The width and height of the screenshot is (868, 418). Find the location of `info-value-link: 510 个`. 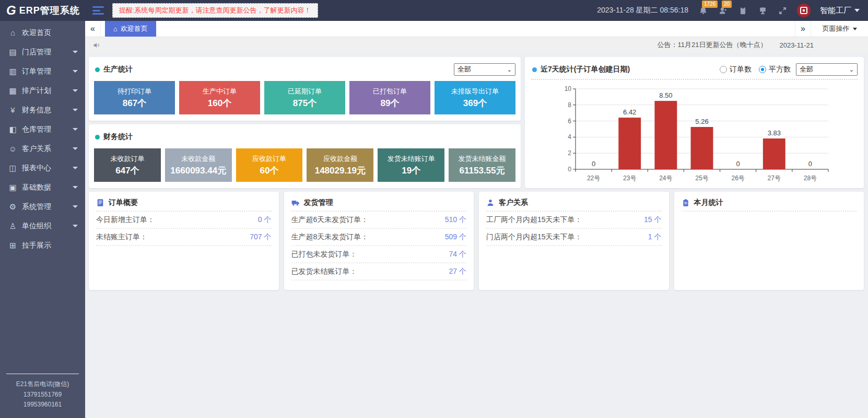

info-value-link: 510 个 is located at coordinates (455, 220).